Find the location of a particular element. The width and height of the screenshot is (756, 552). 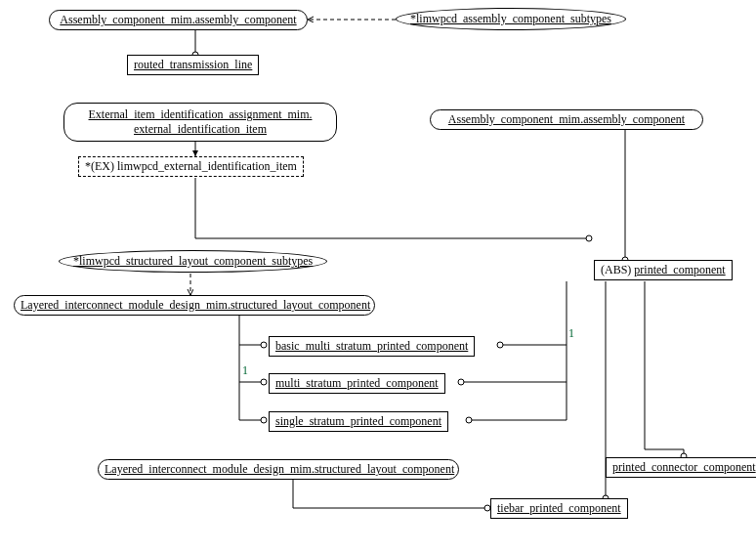

node-tiebar-printed-component: tiebar_printed_component is located at coordinates (559, 508).